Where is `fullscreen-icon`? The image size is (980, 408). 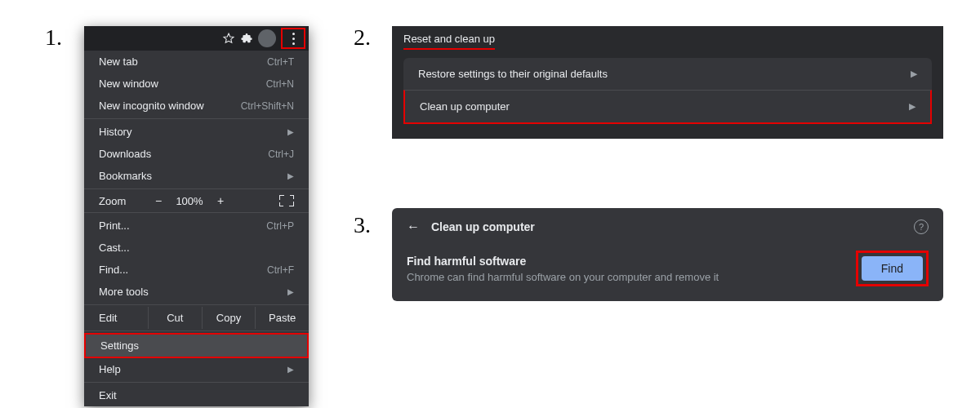 fullscreen-icon is located at coordinates (287, 201).